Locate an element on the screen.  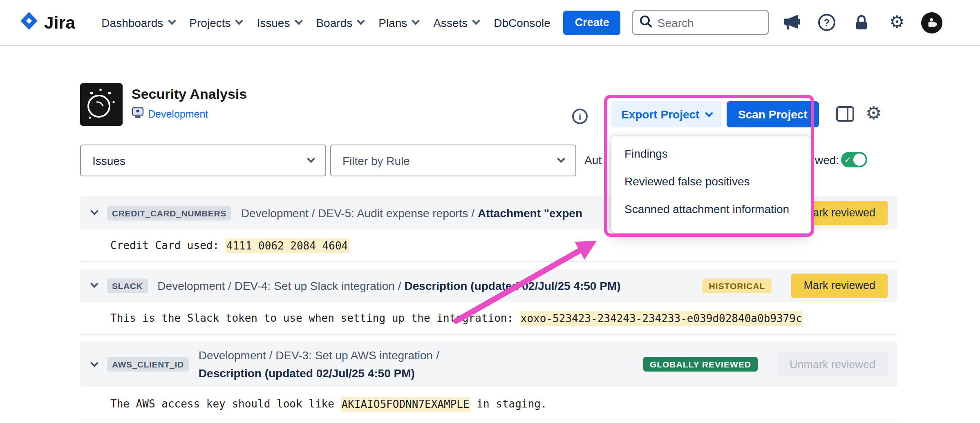
project-header: Security Analysis Development is located at coordinates (163, 105).